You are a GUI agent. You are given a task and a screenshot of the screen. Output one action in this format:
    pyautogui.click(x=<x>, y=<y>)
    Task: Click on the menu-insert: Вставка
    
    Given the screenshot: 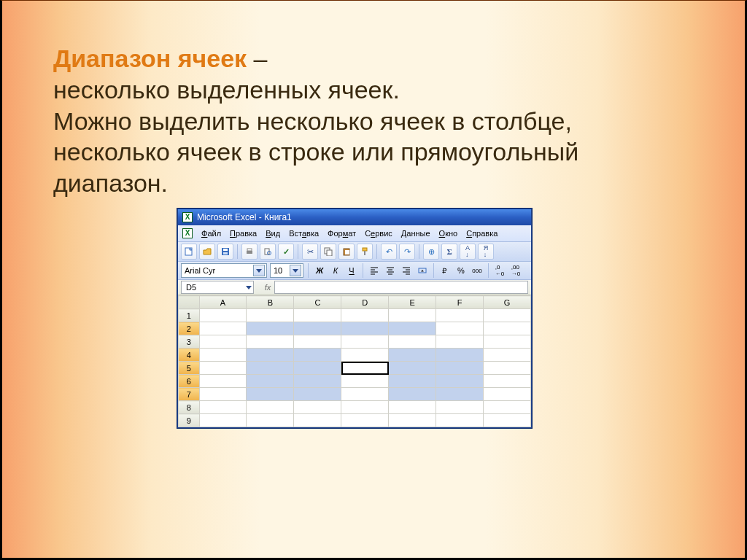 What is the action you would take?
    pyautogui.click(x=303, y=233)
    